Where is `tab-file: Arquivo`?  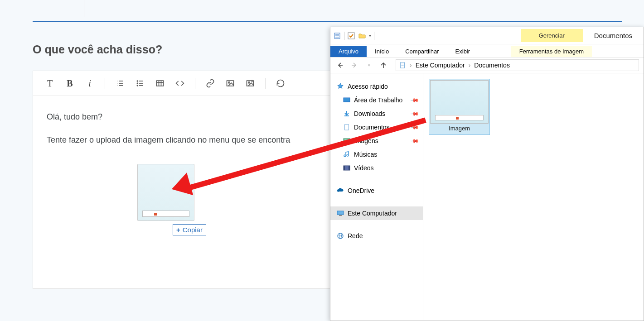
tab-file: Arquivo is located at coordinates (349, 52).